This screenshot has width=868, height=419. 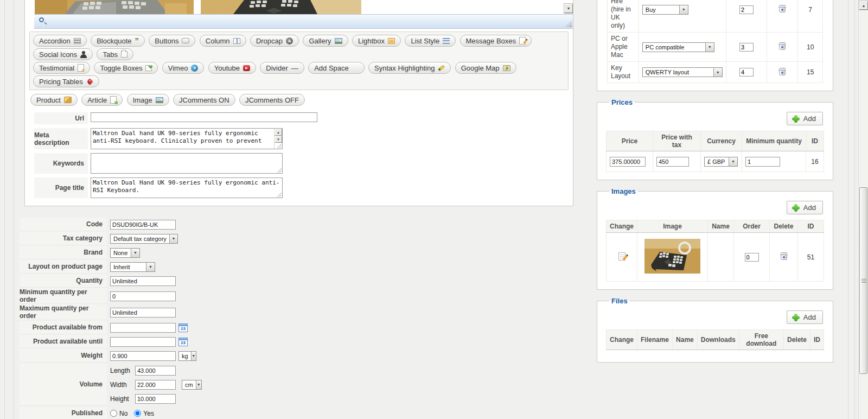 I want to click on list-style-button: List Style, so click(x=430, y=41).